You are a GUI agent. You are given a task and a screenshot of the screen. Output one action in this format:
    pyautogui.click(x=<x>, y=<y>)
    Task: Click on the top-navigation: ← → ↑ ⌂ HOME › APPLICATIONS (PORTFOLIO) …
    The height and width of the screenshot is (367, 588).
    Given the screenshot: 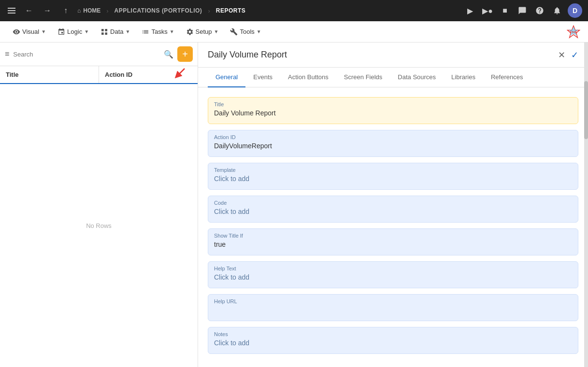 What is the action you would take?
    pyautogui.click(x=294, y=11)
    